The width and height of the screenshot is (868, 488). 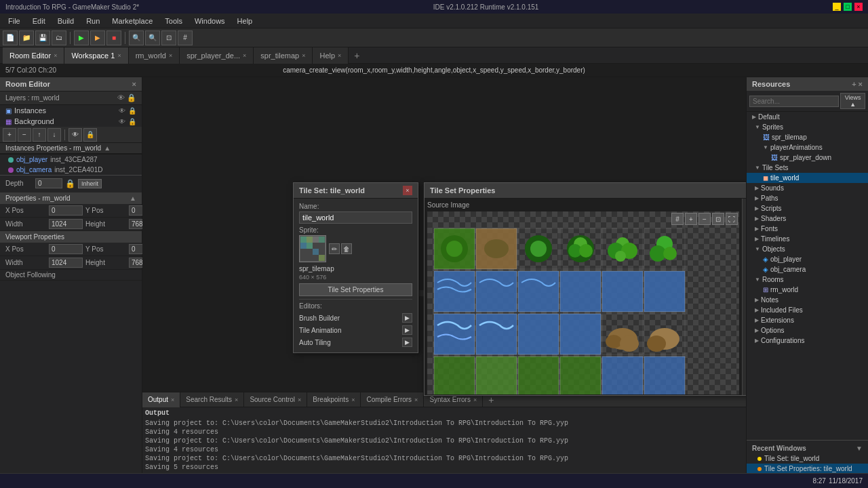 What do you see at coordinates (75, 135) in the screenshot?
I see `eye-all-btn: 👁` at bounding box center [75, 135].